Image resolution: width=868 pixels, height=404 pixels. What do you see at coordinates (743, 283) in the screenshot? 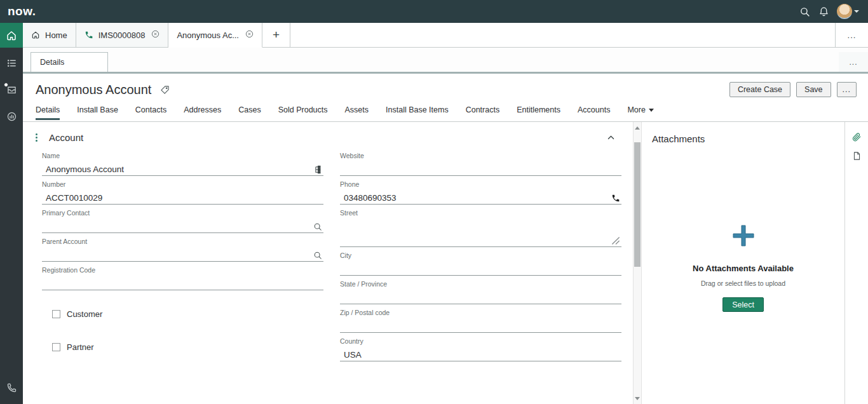
I see `attachments-empty-hint: Drag or select files to upload` at bounding box center [743, 283].